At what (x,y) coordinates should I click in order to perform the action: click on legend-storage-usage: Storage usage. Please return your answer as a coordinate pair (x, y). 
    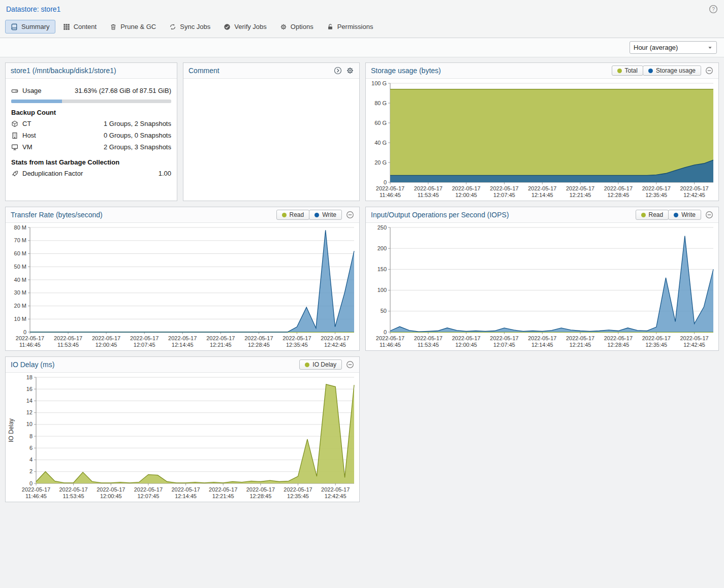
    Looking at the image, I should click on (672, 71).